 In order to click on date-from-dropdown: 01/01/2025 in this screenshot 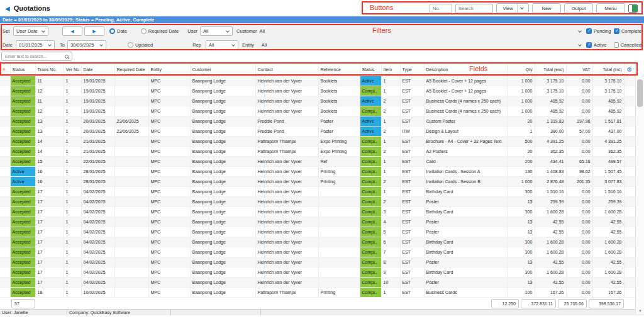, I will do `click(35, 45)`.